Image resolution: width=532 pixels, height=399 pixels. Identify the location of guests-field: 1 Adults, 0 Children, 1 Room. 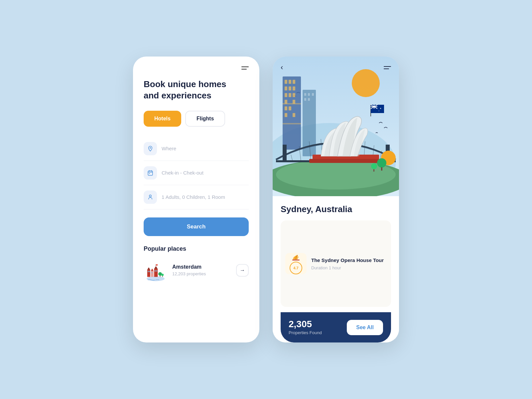
(196, 198).